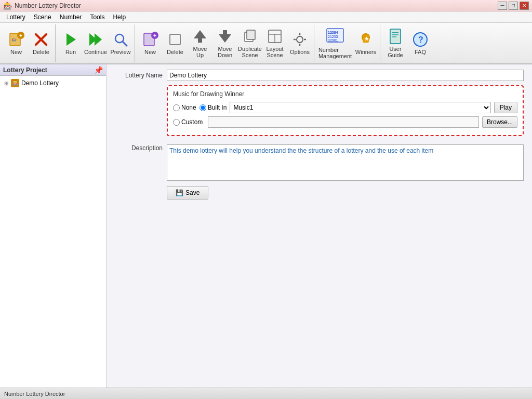 This screenshot has height=399, width=532. Describe the element at coordinates (225, 36) in the screenshot. I see `move-down-icon` at that location.